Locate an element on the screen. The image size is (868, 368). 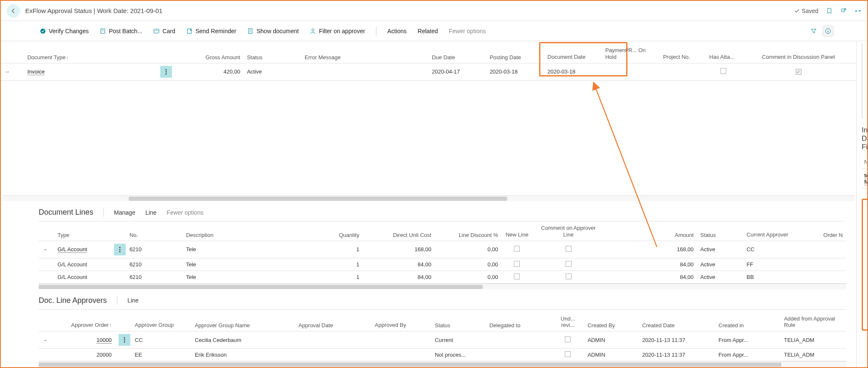
col-order-n: Order N is located at coordinates (823, 231).